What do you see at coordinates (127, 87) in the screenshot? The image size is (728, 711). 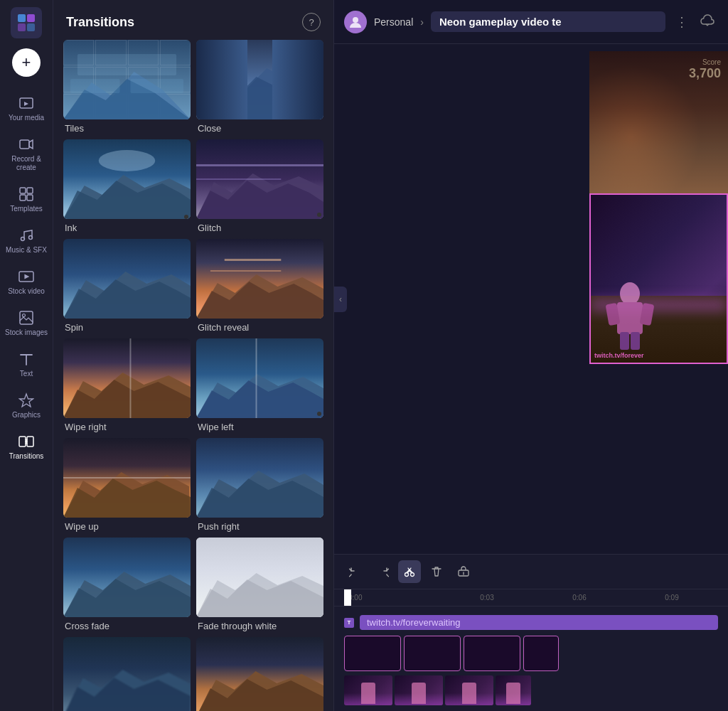 I see `transition-tiles: Tiles` at bounding box center [127, 87].